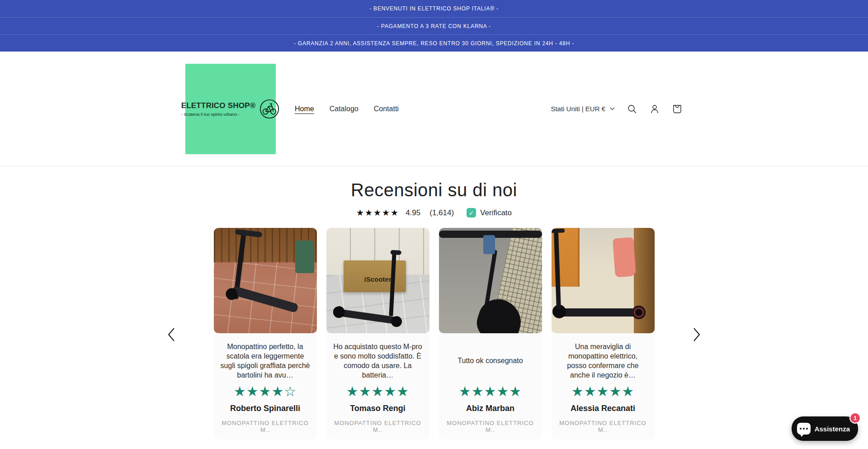  I want to click on overall-rating: ★★★★★ 4.95 (1,614) ✓ Verificato, so click(434, 213).